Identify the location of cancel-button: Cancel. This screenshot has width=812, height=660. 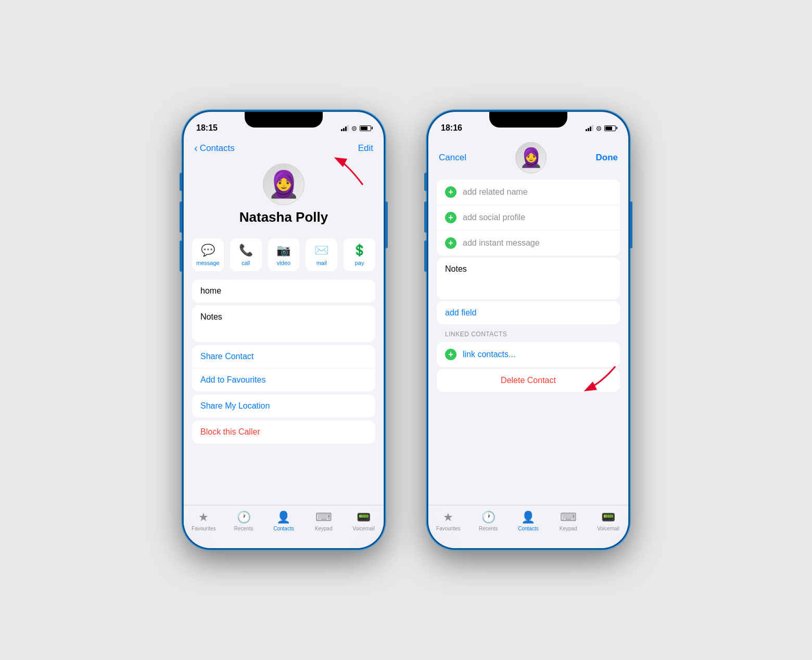
(453, 158).